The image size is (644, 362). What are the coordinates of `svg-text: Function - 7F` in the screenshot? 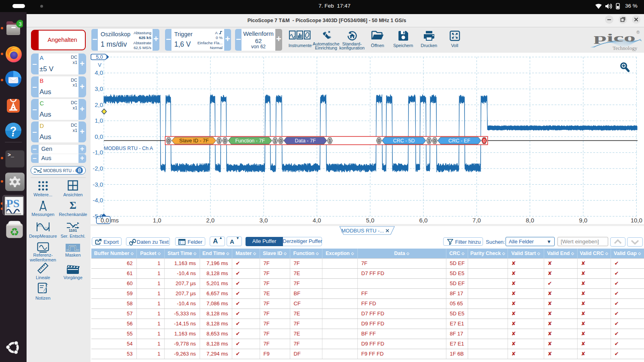 It's located at (250, 141).